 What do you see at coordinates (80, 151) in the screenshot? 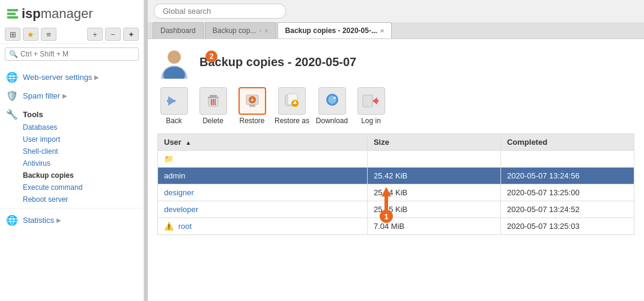
I see `sidebar-item-shell-client: Shell-client` at bounding box center [80, 151].